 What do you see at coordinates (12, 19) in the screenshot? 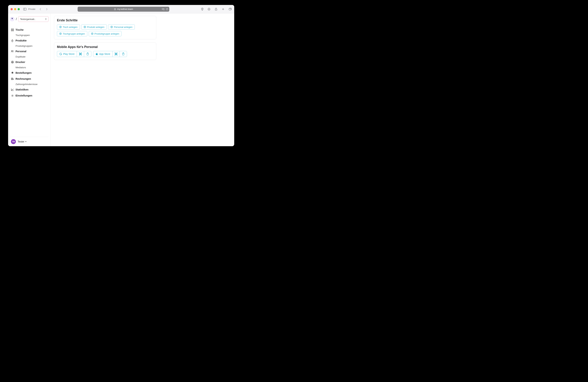
I see `app-logo` at bounding box center [12, 19].